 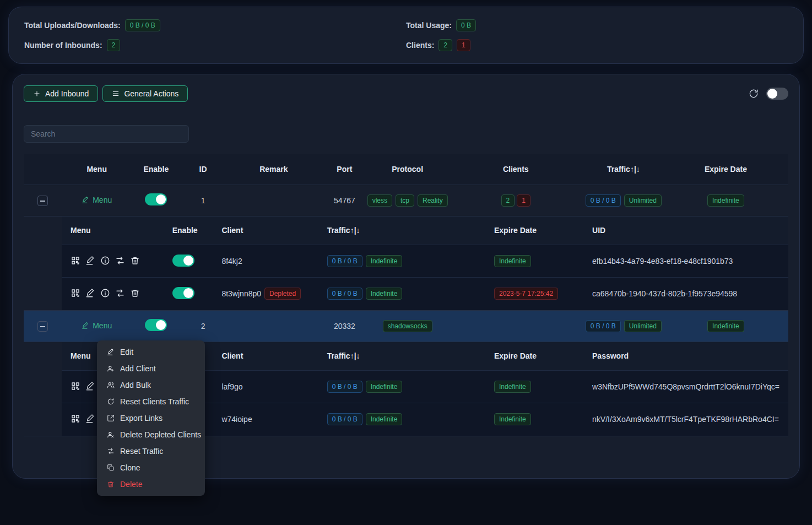 What do you see at coordinates (203, 169) in the screenshot?
I see `header-id: ID` at bounding box center [203, 169].